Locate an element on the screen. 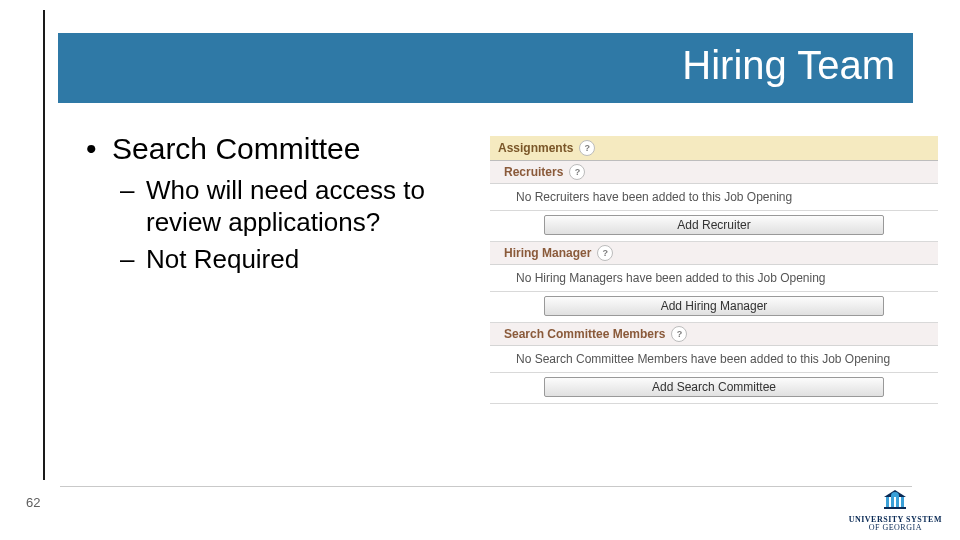  bullet-content: Search Committee Who will need access to… is located at coordinates (275, 204).